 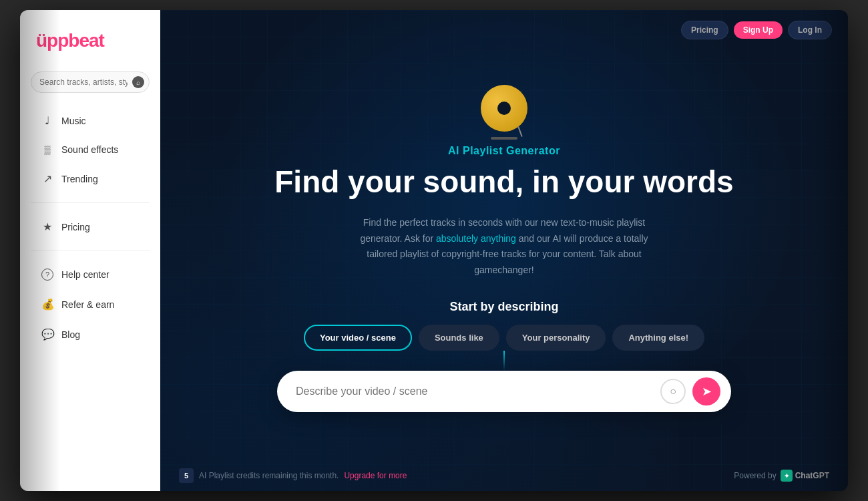 I want to click on chatgpt-brand: ChatGPT, so click(x=812, y=476).